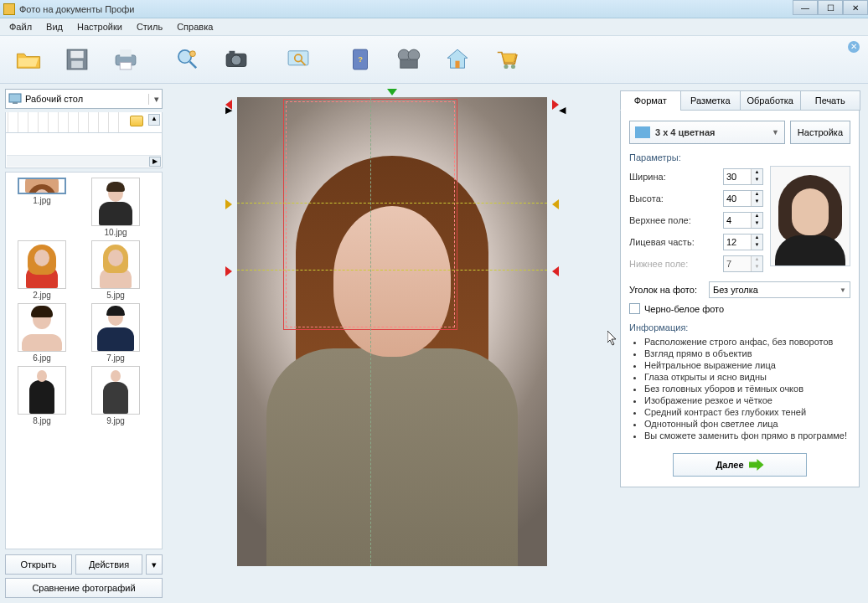  What do you see at coordinates (77, 9) in the screenshot?
I see `window-title: Фото на документы Профи` at bounding box center [77, 9].